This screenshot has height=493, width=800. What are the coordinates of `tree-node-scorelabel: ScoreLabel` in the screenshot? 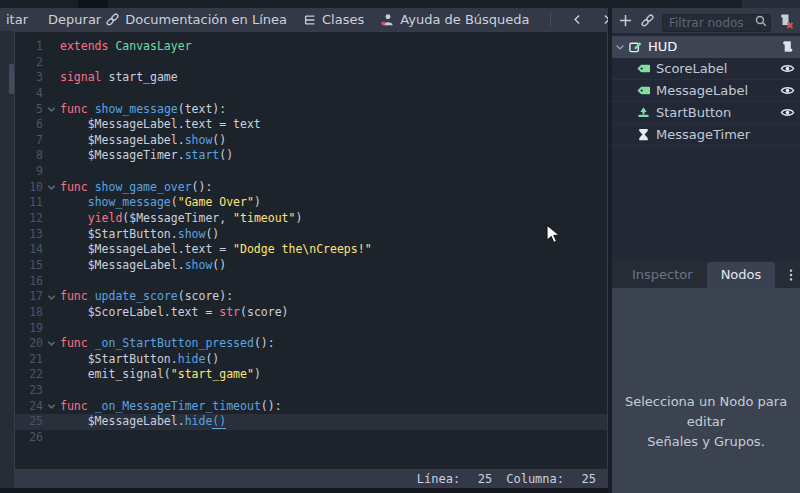 It's located at (706, 69).